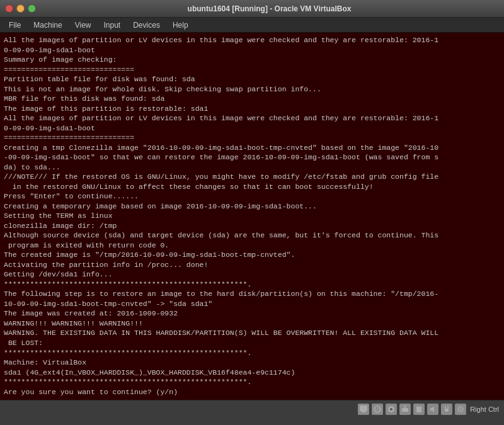 Image resolution: width=504 pixels, height=425 pixels. Describe the element at coordinates (48, 25) in the screenshot. I see `menu-machine: Machine` at that location.